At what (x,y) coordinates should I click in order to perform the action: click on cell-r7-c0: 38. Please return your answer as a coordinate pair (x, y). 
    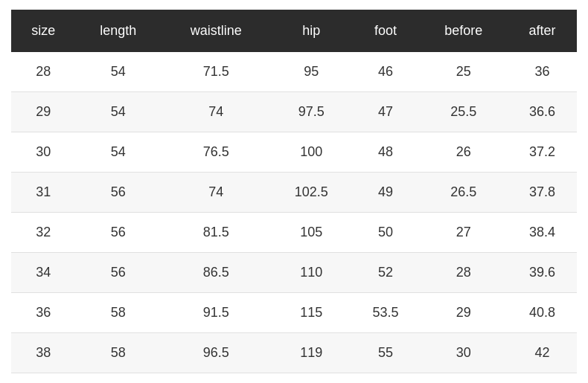
    Looking at the image, I should click on (43, 353).